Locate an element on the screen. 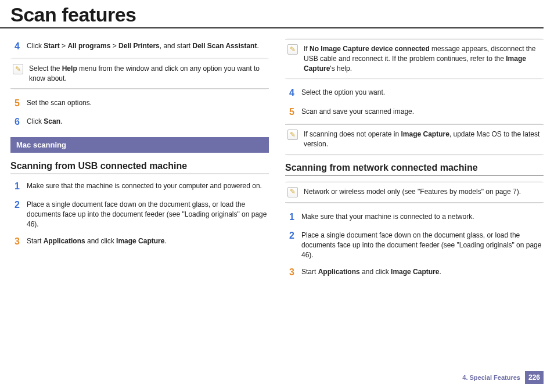  step-text: Click Scan. is located at coordinates (148, 122).